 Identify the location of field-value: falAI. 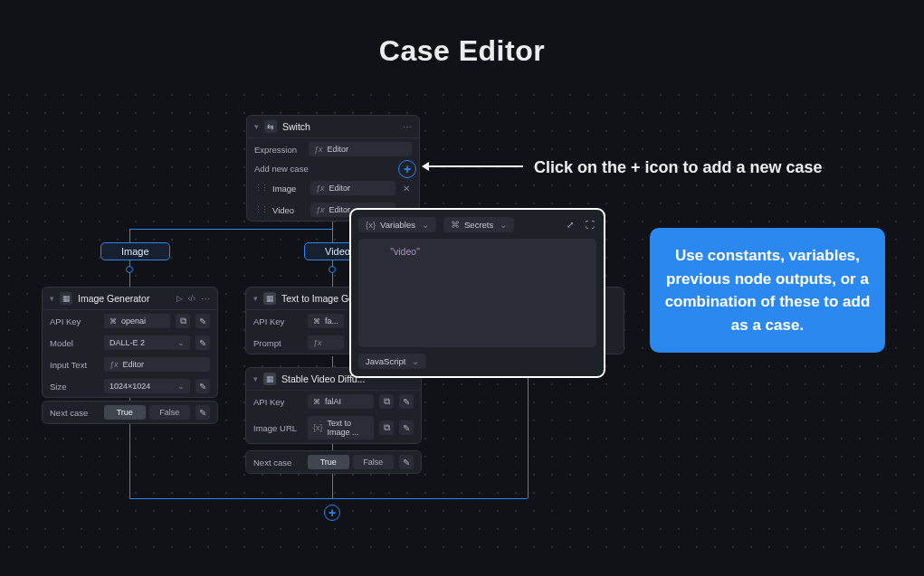
(333, 401).